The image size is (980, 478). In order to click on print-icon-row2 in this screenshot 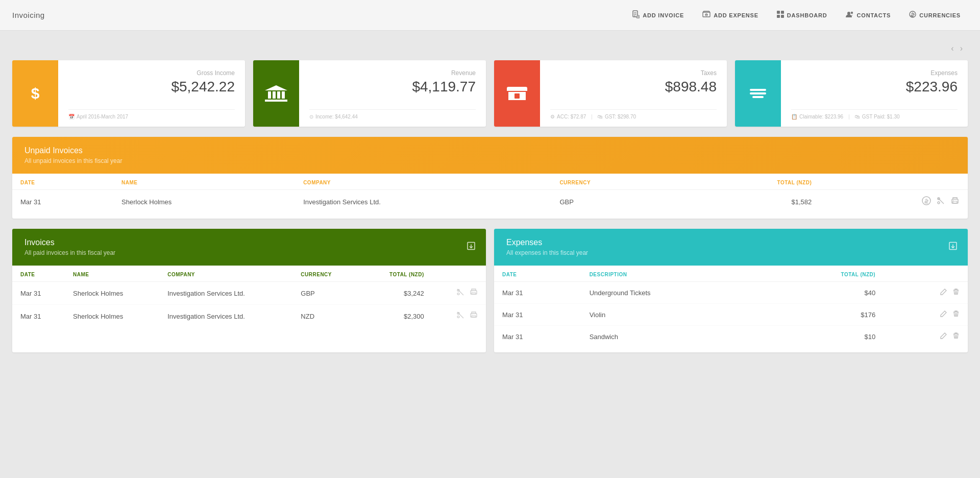, I will do `click(474, 316)`.